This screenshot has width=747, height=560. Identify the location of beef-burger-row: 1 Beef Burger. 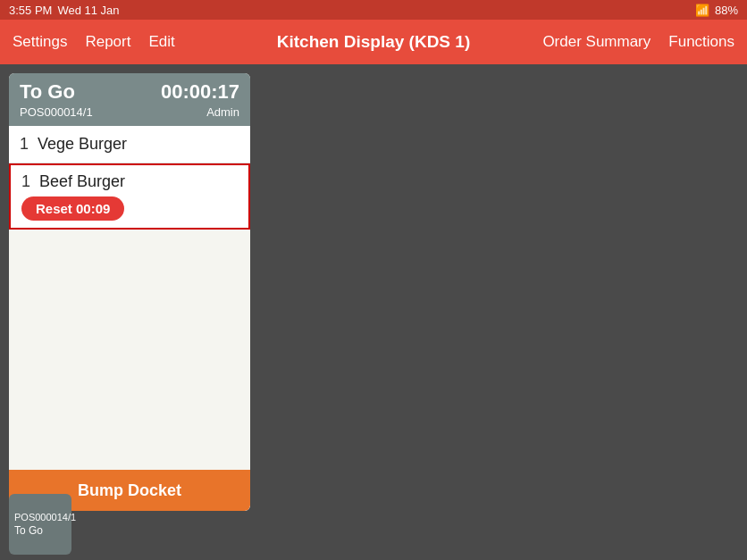
(130, 182).